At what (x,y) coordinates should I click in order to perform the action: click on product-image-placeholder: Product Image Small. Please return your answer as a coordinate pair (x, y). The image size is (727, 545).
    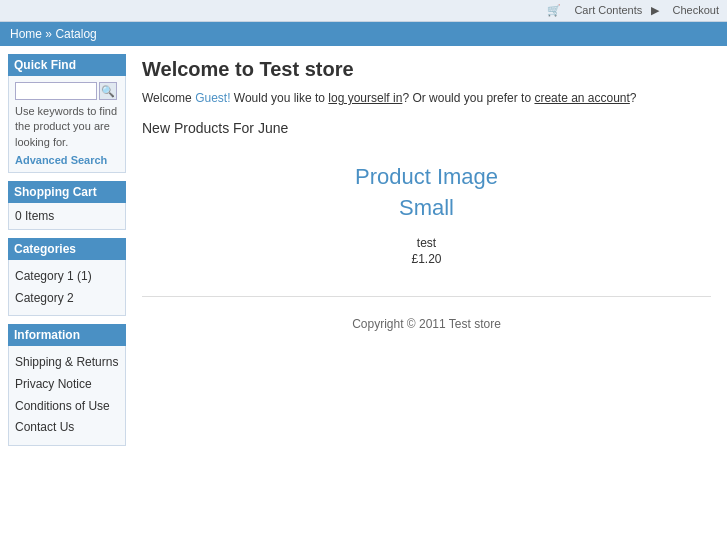
    Looking at the image, I should click on (426, 193).